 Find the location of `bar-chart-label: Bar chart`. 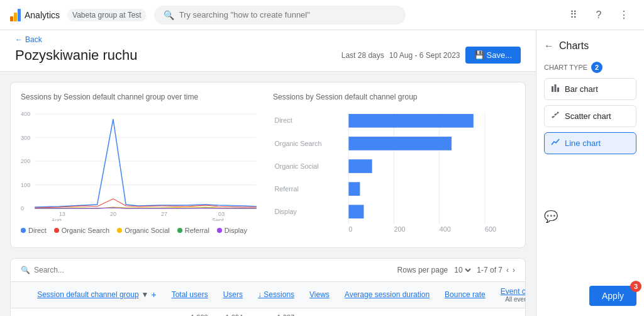

bar-chart-label: Bar chart is located at coordinates (581, 89).